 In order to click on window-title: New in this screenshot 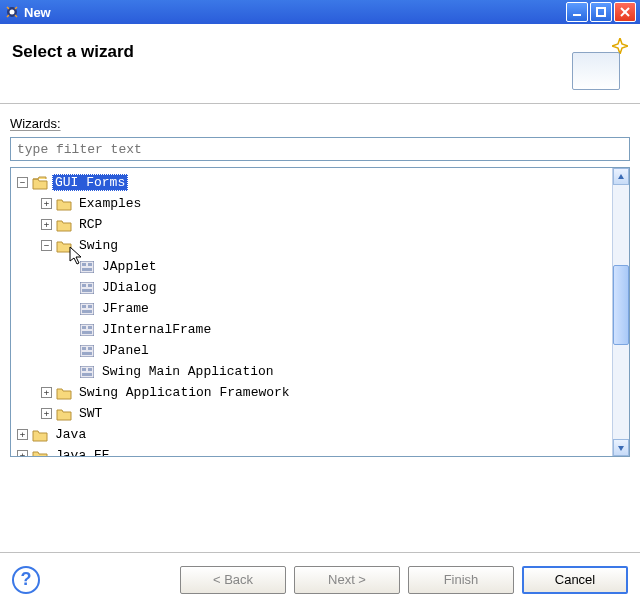, I will do `click(295, 12)`.